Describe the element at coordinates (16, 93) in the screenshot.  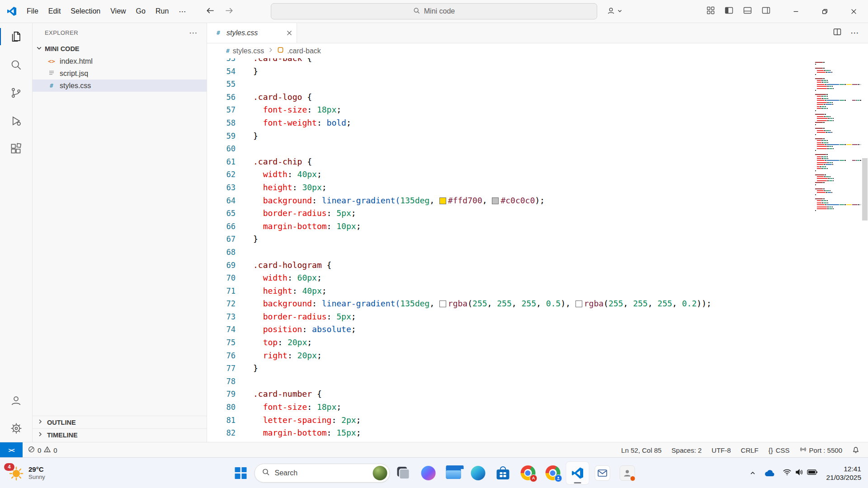
I see `source-control-icon` at that location.